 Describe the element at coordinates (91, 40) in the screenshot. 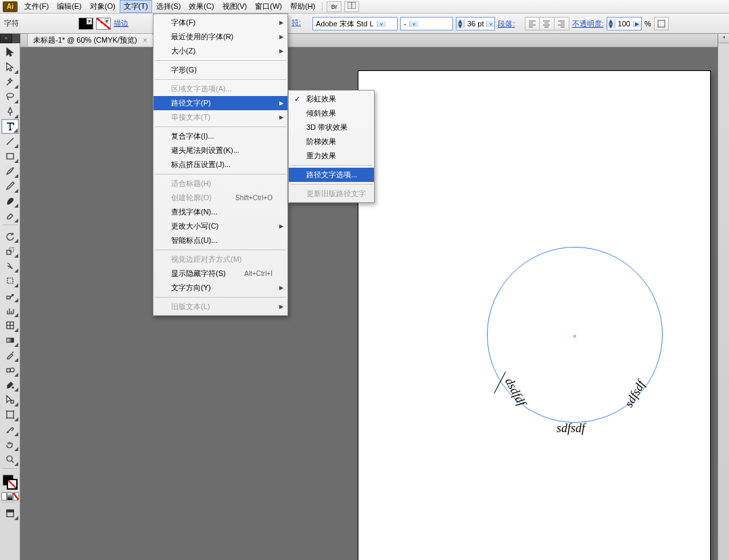

I see `document-tab: 未标题-1* @ 60% (CMYK/预览) ×` at that location.